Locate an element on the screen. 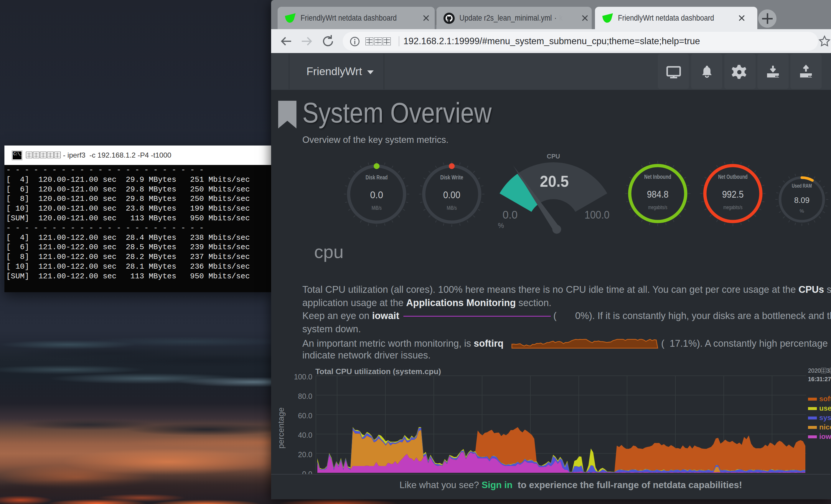 The height and width of the screenshot is (504, 831). svg-text: CPU is located at coordinates (554, 156).